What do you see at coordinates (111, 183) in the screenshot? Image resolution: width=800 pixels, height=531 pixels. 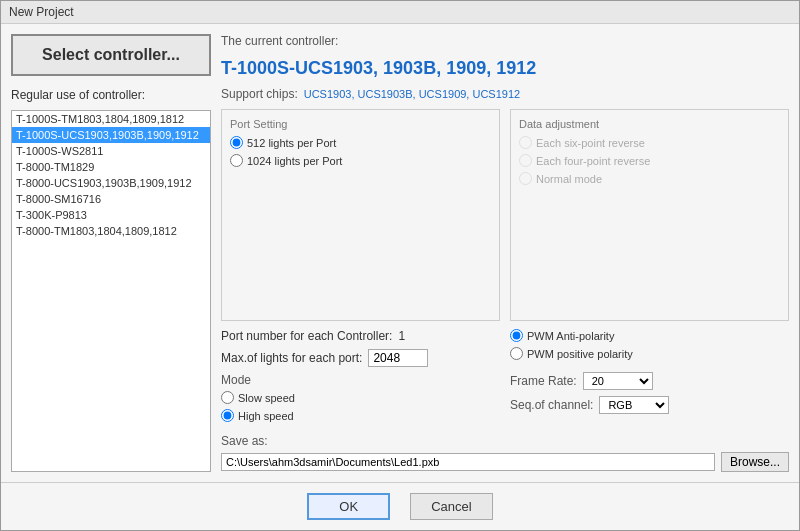 I see `list-item: T-8000-UCS1903,1903B,1909,1912` at bounding box center [111, 183].